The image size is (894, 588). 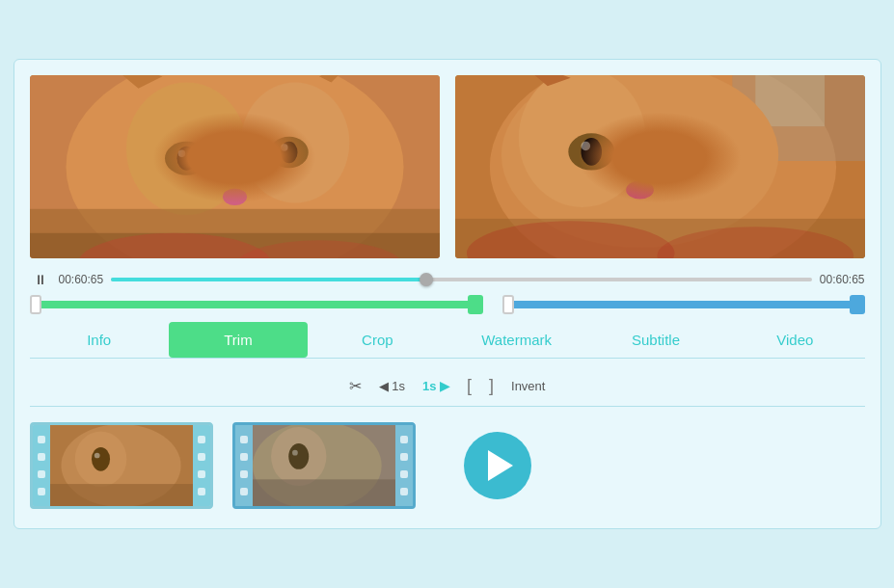 What do you see at coordinates (355, 386) in the screenshot?
I see `scissors-icon: ✂` at bounding box center [355, 386].